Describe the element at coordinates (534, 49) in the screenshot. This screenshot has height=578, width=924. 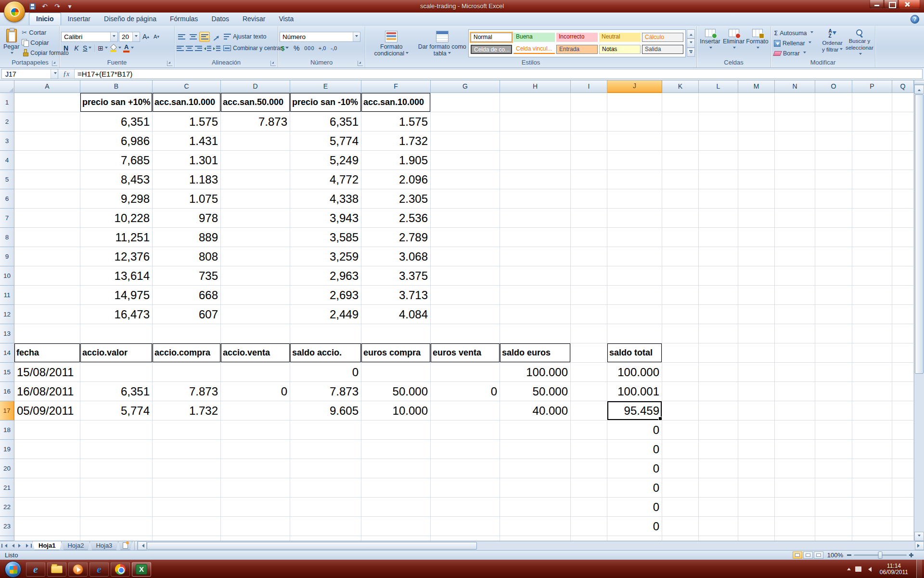
I see `style-celda-vinculada: Celda vincul...` at that location.